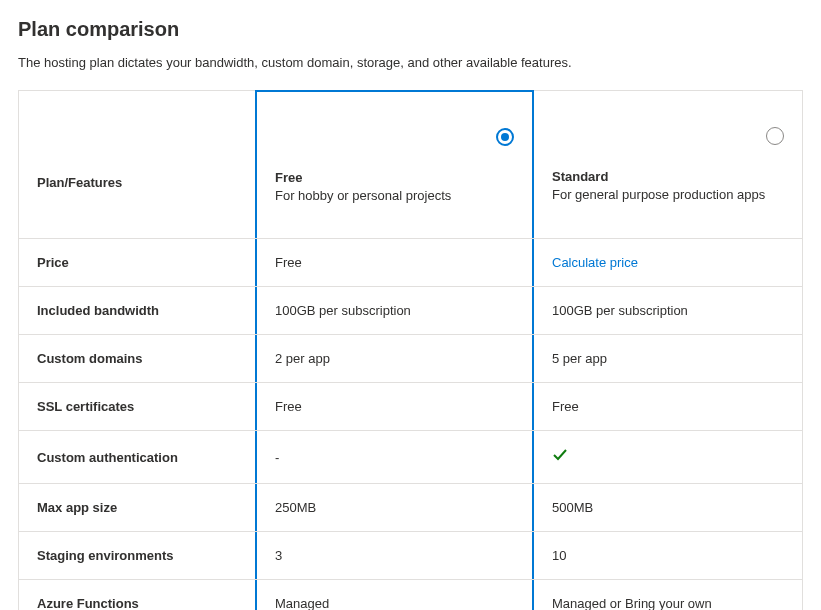 The image size is (821, 610). What do you see at coordinates (668, 358) in the screenshot?
I see `value-domains-standard: 5 per app` at bounding box center [668, 358].